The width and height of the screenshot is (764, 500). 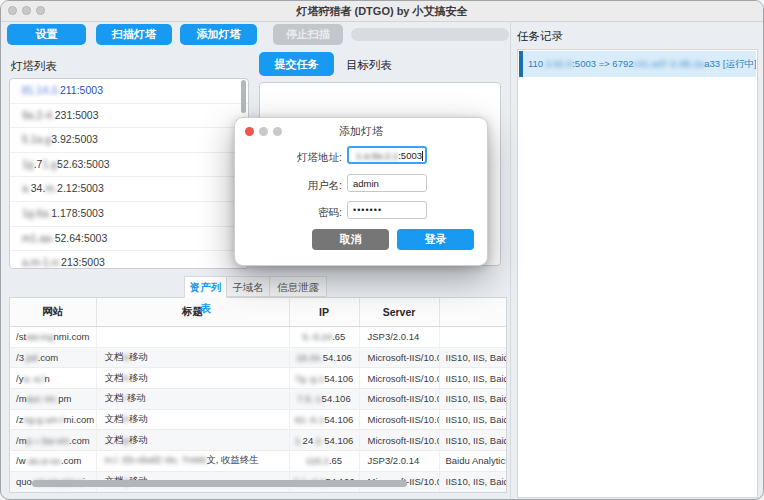 I want to click on lighthouse-list-item: 81.14.3.211:5003, so click(x=129, y=92).